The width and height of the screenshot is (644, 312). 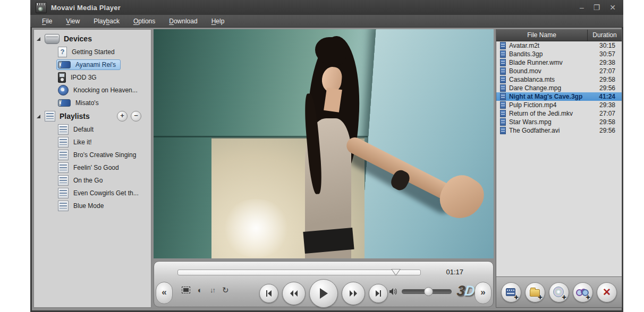 What do you see at coordinates (559, 114) in the screenshot?
I see `file-row: Return of the Jedi.mkv27:07` at bounding box center [559, 114].